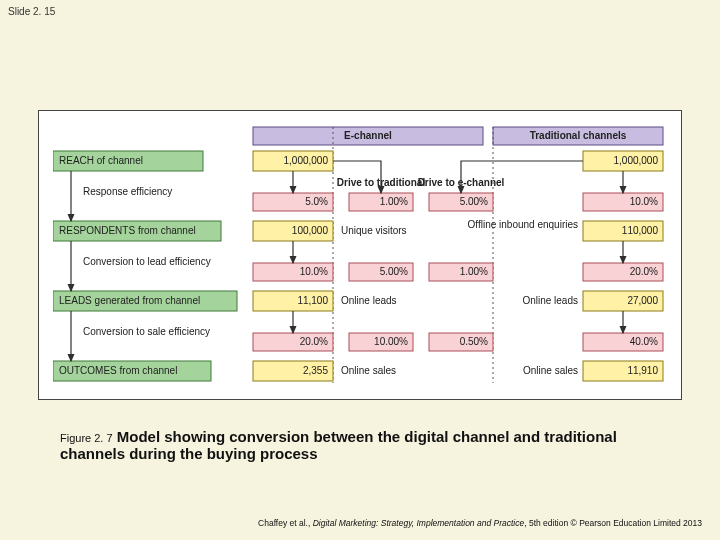 The width and height of the screenshot is (720, 540). I want to click on stage-outcomes: OUTCOMES from channel, so click(118, 370).